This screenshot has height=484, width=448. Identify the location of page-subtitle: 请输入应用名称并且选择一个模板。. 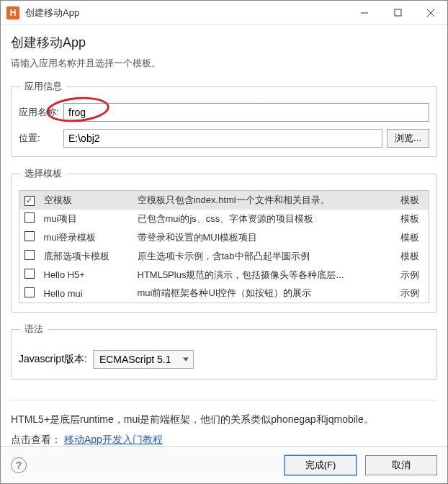
(224, 63).